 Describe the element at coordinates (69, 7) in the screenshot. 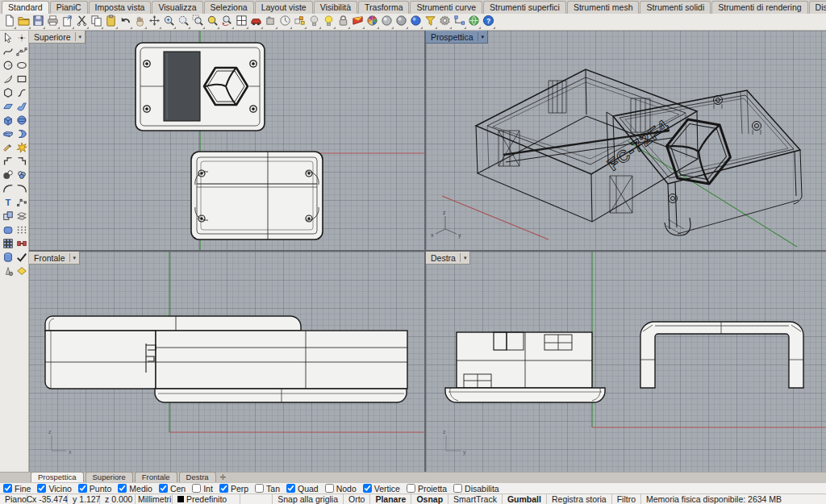

I see `pianic-menu-tab: PianiC` at that location.